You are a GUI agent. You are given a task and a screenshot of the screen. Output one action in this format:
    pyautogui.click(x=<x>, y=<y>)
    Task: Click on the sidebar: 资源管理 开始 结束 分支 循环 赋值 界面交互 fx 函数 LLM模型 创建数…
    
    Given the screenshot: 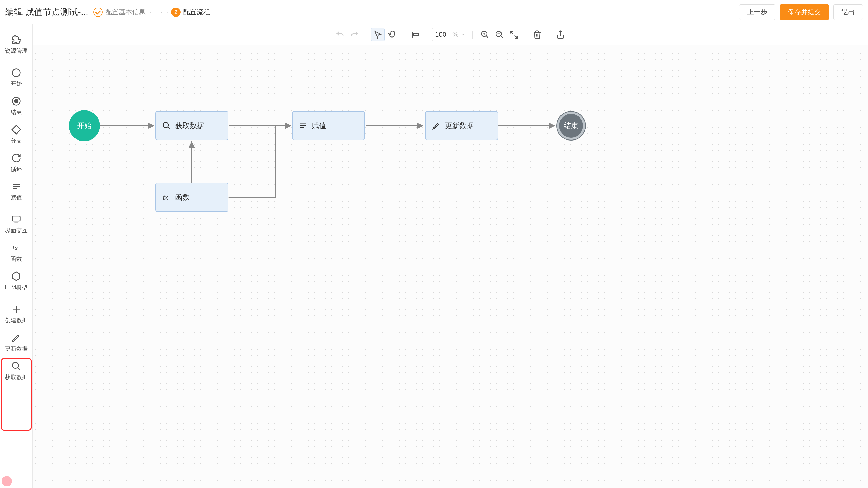 What is the action you would take?
    pyautogui.click(x=16, y=256)
    